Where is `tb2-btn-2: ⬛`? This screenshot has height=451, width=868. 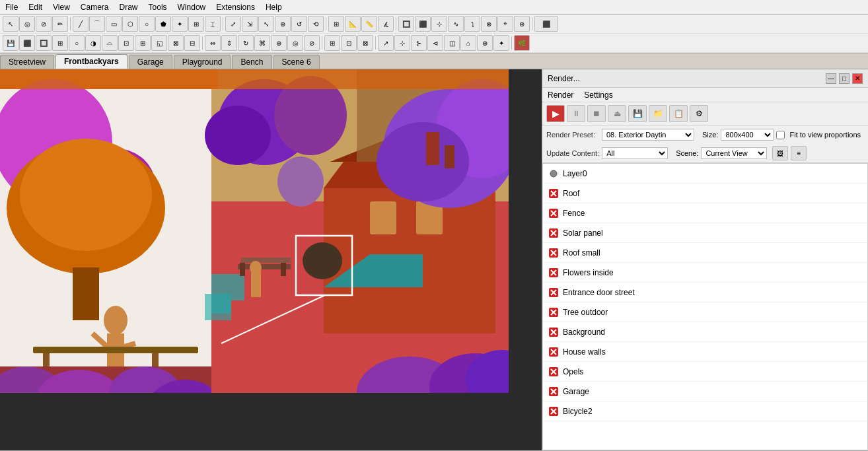
tb2-btn-2: ⬛ is located at coordinates (27, 43).